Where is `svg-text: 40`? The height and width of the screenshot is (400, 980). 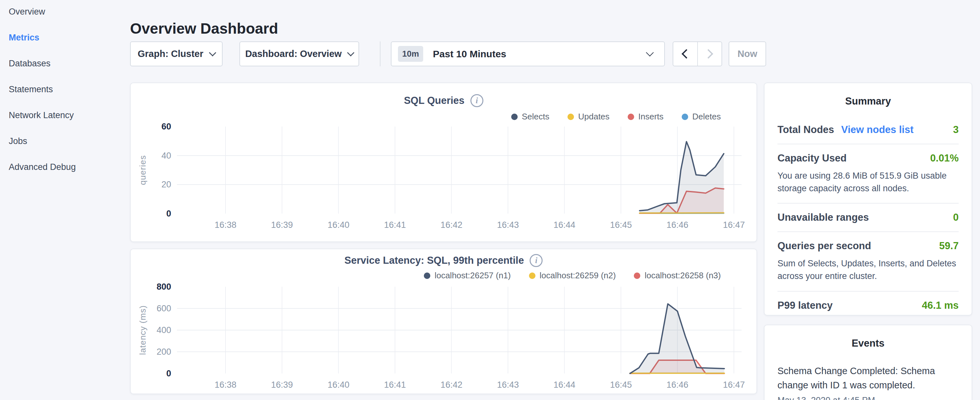
svg-text: 40 is located at coordinates (166, 156).